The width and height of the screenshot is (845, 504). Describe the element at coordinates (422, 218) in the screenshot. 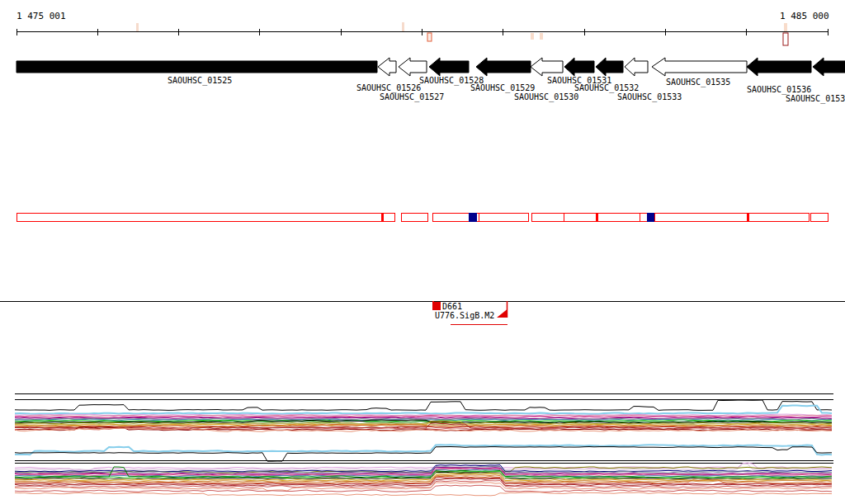

I see `annotation-track` at that location.